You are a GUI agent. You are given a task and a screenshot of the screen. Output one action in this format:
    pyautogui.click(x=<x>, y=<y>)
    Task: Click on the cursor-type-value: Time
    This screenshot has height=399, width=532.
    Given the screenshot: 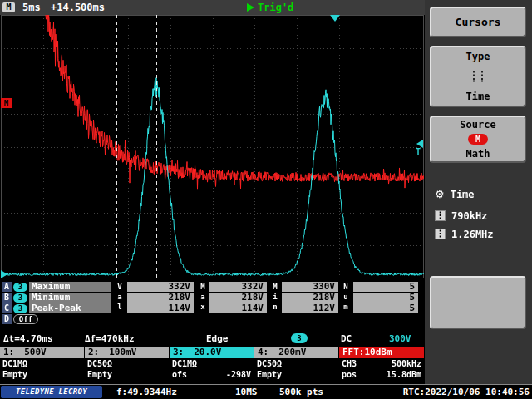 What is the action you would take?
    pyautogui.click(x=479, y=96)
    